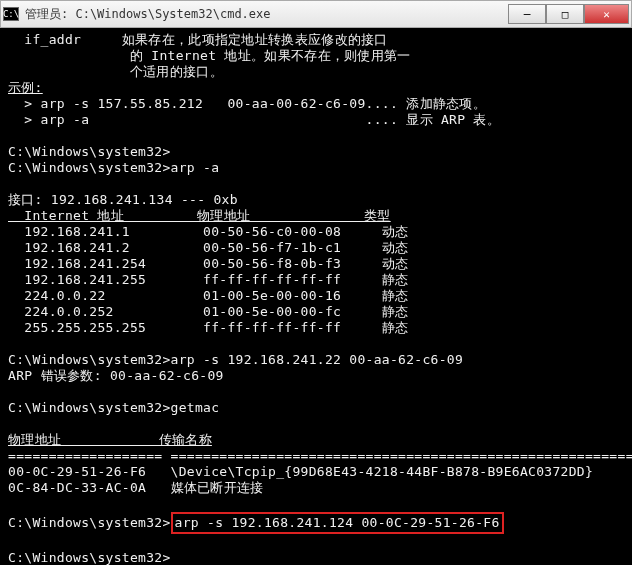 Image resolution: width=632 pixels, height=565 pixels. I want to click on cmd-icon: C:\, so click(11, 14).